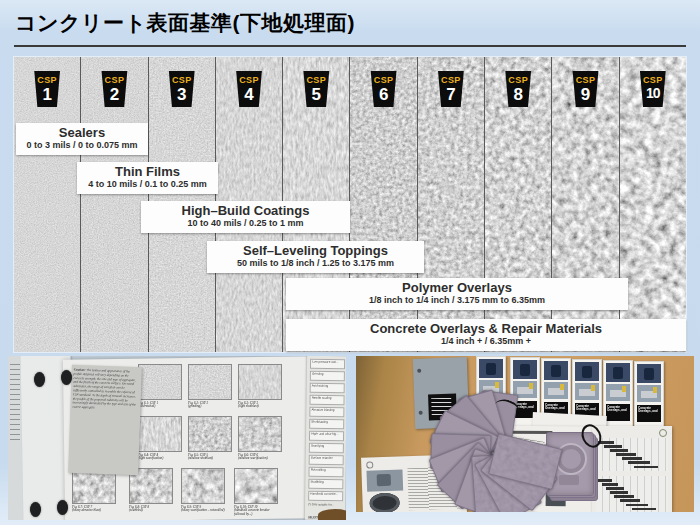 This screenshot has height=525, width=700. What do you see at coordinates (326, 412) in the screenshot?
I see `method-row: Abrasive blasting` at bounding box center [326, 412].